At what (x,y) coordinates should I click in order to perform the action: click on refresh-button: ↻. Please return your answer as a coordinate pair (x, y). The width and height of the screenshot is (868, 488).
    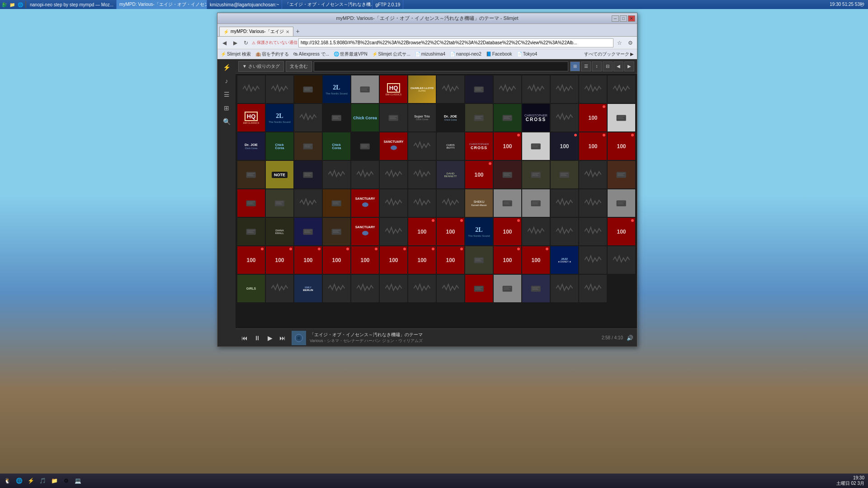
    Looking at the image, I should click on (246, 43).